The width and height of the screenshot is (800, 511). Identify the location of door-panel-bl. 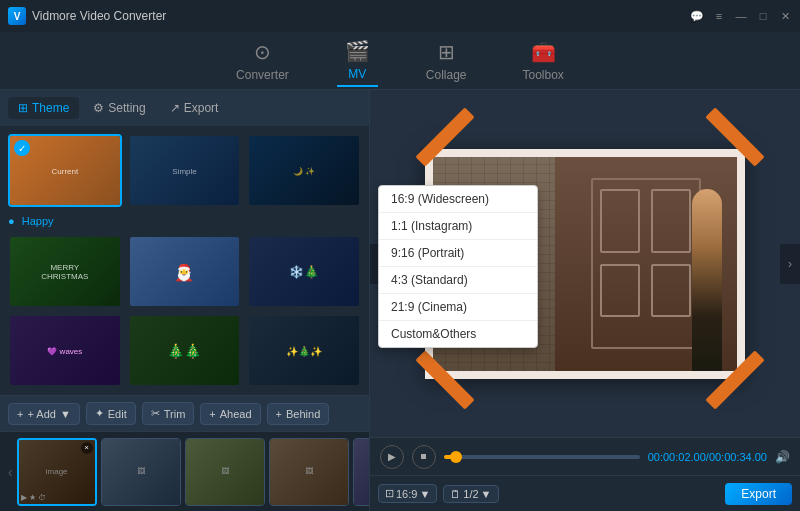
(620, 291).